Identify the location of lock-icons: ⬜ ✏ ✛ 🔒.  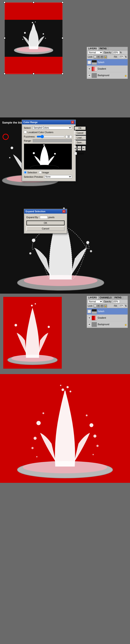
(100, 57).